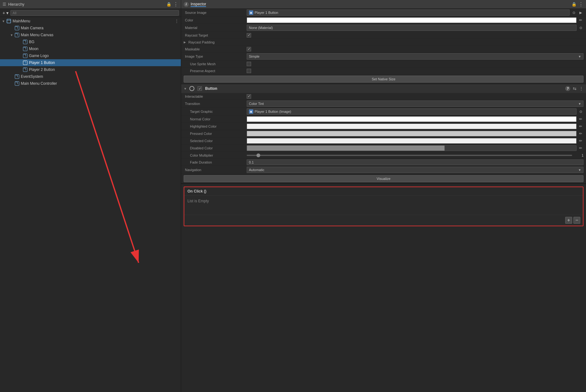  What do you see at coordinates (90, 70) in the screenshot?
I see `tree-item-player2button: ▶ Player 2 Button` at bounding box center [90, 70].